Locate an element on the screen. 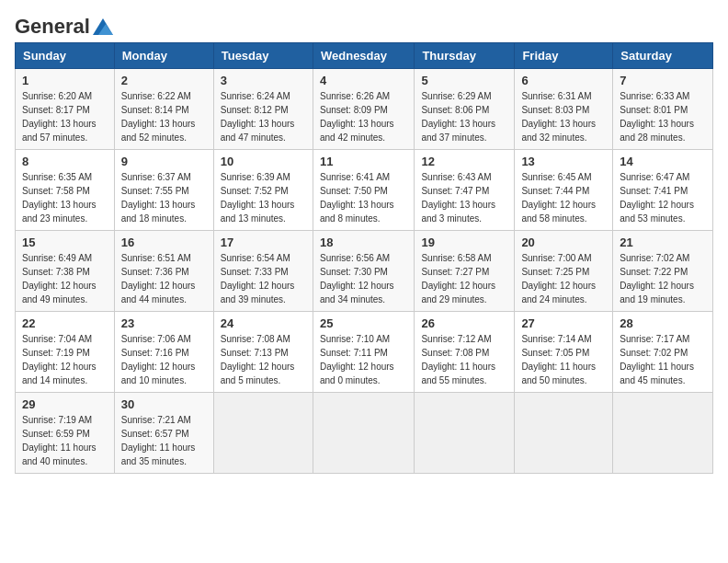 Image resolution: width=728 pixels, height=563 pixels. day-info: Sunrise: 7:12 AMSunset: 7:08 PMDaylight:… is located at coordinates (464, 360).